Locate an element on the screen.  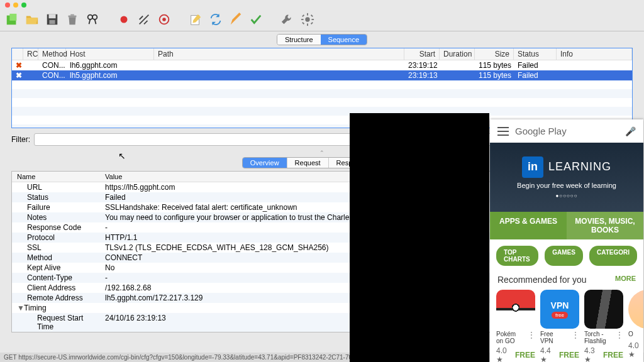
filter-label: Filter: is located at coordinates (21, 140).